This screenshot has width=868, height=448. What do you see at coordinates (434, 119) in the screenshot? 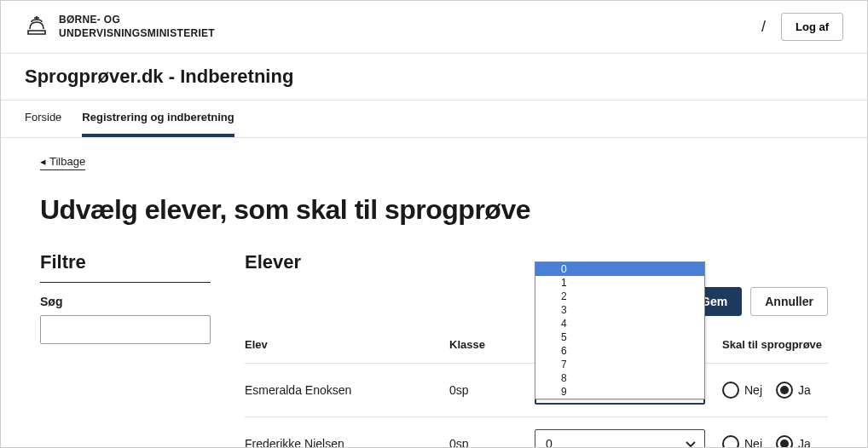
I see `tabs: Forside Registrering og indberetning` at bounding box center [434, 119].